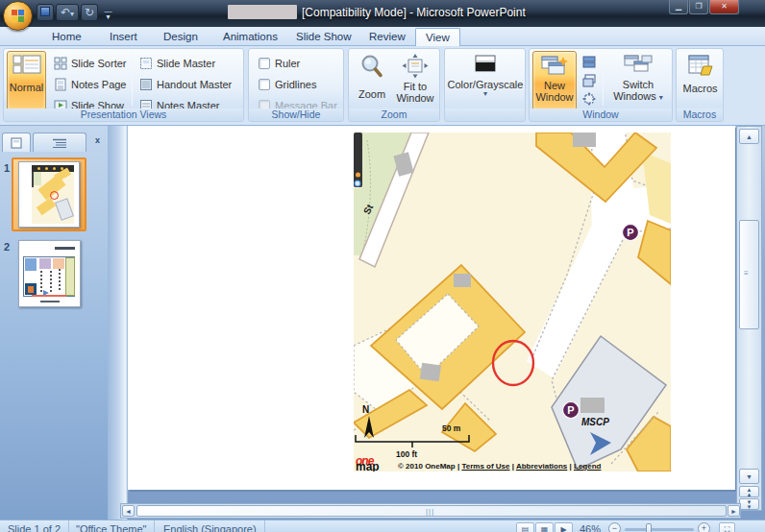 This screenshot has width=765, height=532. What do you see at coordinates (438, 36) in the screenshot?
I see `tab-view: View` at bounding box center [438, 36].